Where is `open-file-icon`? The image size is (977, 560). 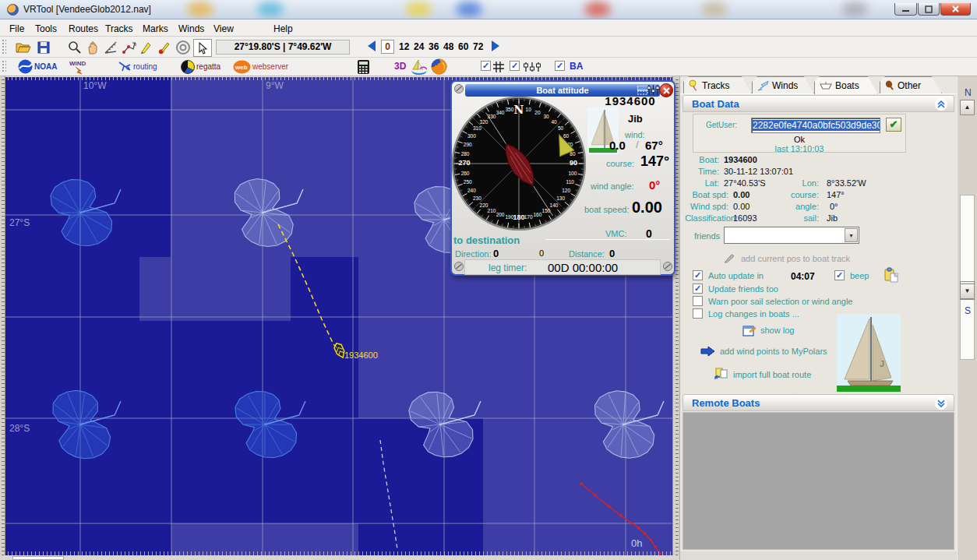 open-file-icon is located at coordinates (23, 47).